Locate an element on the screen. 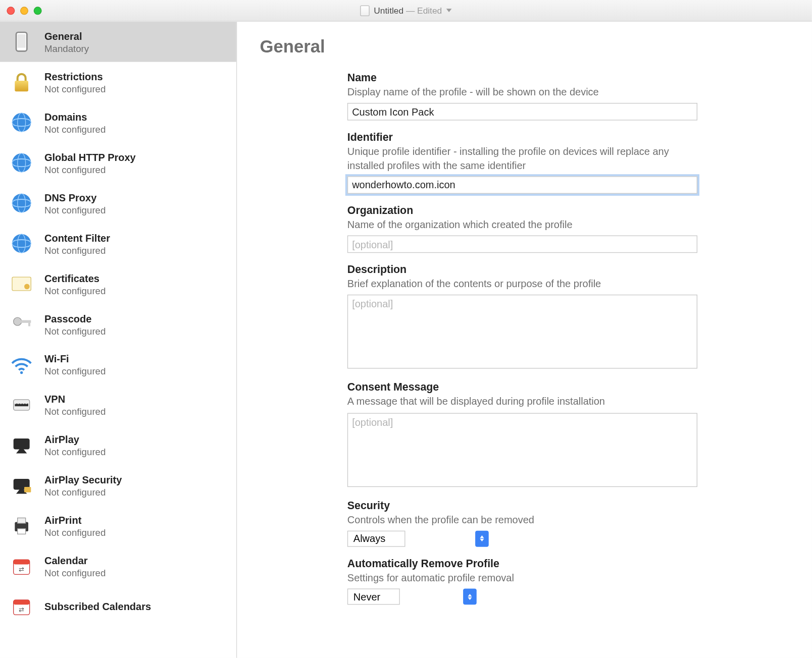  sidebar-item-title: VPN is located at coordinates (75, 399).